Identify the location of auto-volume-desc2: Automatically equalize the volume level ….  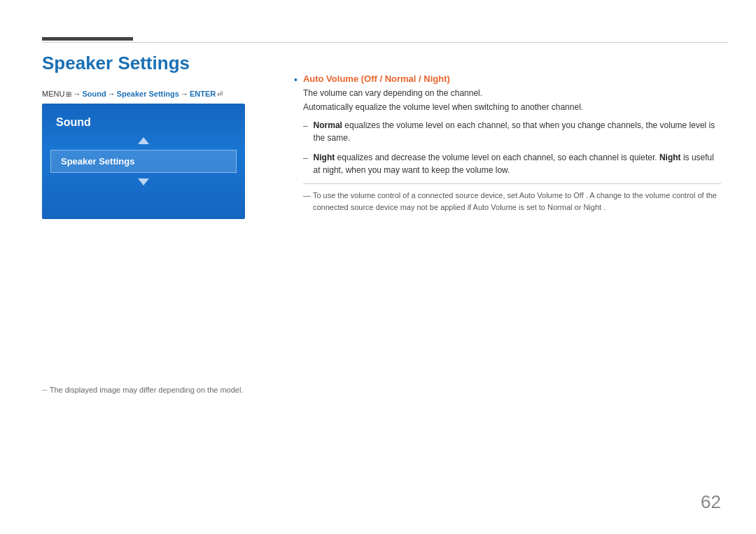
(512, 107).